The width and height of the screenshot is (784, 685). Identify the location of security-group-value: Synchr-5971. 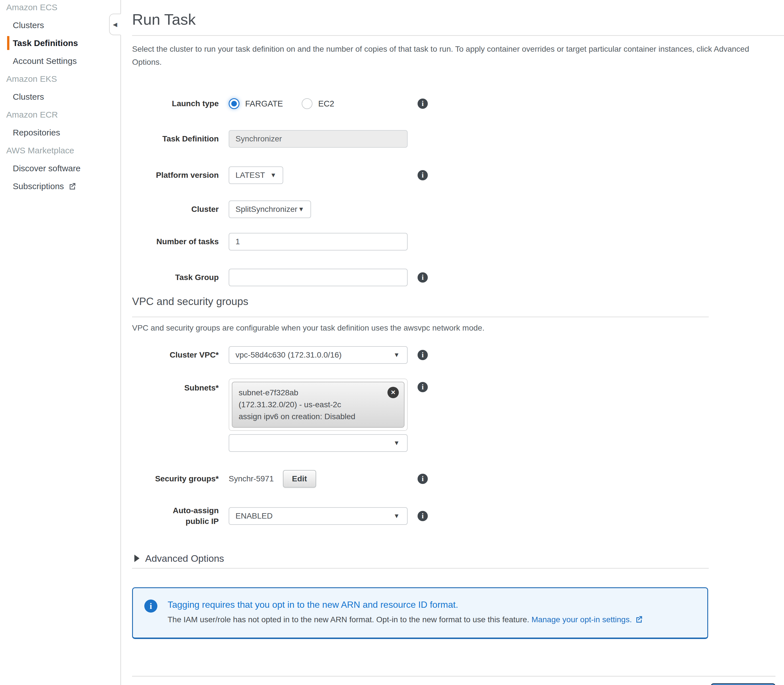
(251, 479).